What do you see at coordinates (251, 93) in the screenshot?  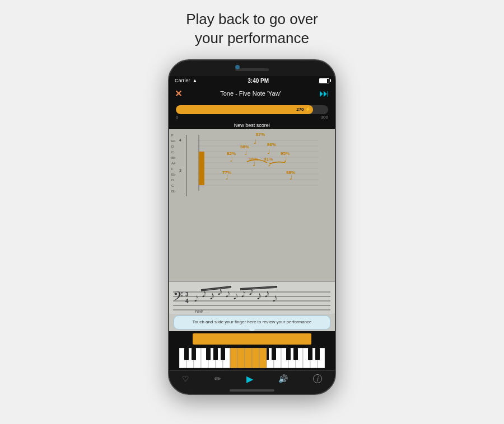 I see `track-title: Tone - Five Note 'Yaw'` at bounding box center [251, 93].